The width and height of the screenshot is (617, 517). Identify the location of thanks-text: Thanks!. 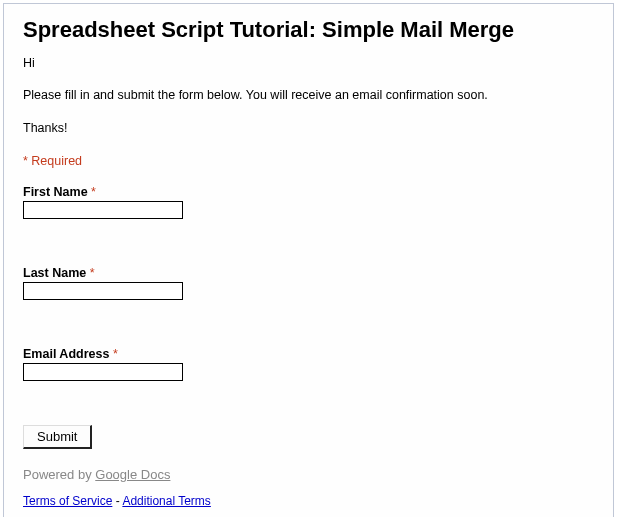
(308, 128).